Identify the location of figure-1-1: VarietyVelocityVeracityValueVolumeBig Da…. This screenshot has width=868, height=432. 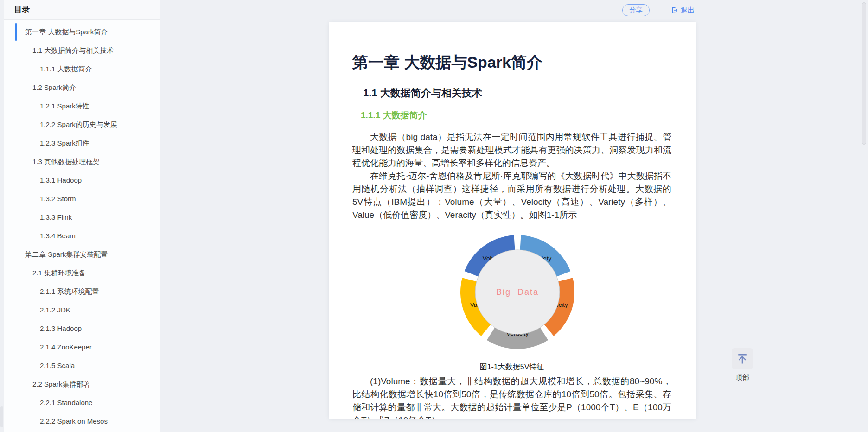
(519, 292).